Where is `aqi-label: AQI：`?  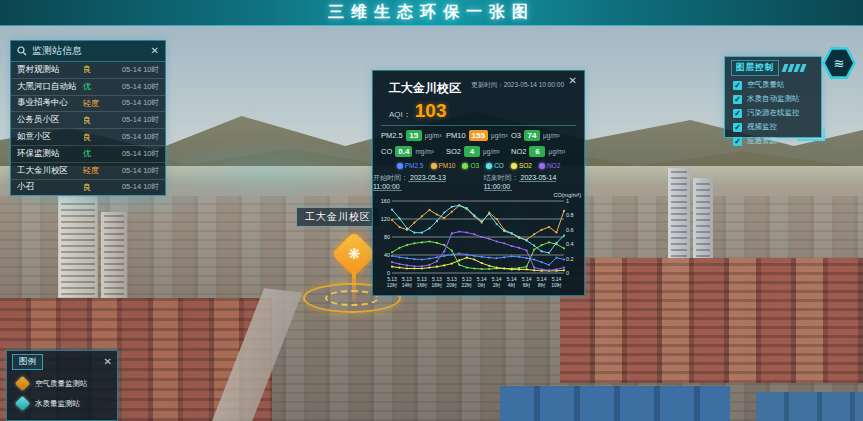 aqi-label: AQI： is located at coordinates (400, 114).